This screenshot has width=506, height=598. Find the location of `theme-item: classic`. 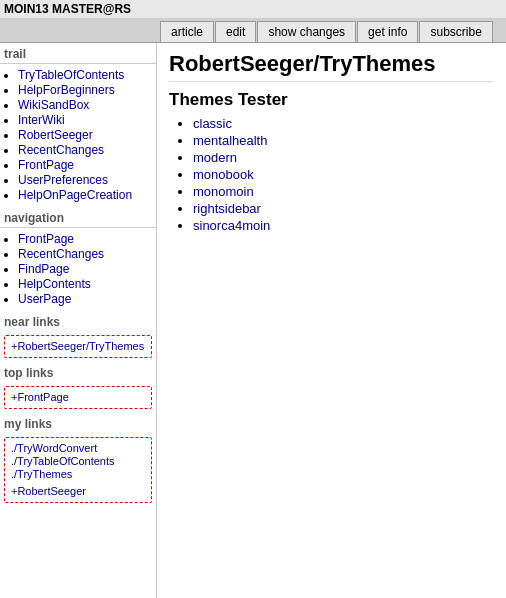

theme-item: classic is located at coordinates (344, 124).